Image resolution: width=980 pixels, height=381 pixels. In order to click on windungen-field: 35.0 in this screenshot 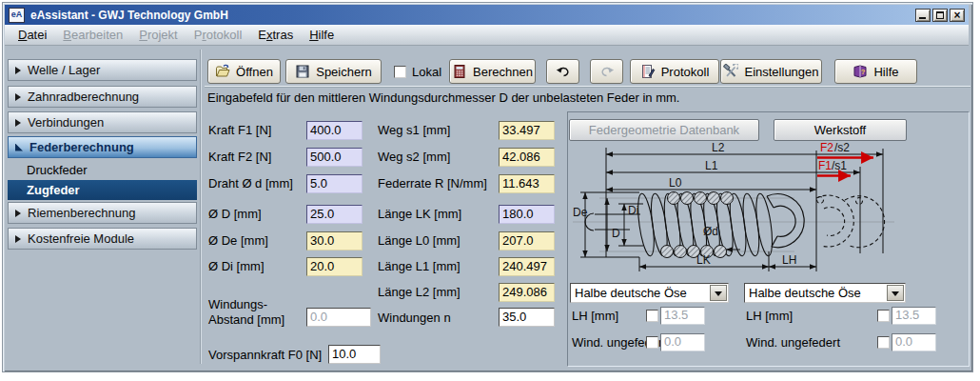, I will do `click(527, 317)`.